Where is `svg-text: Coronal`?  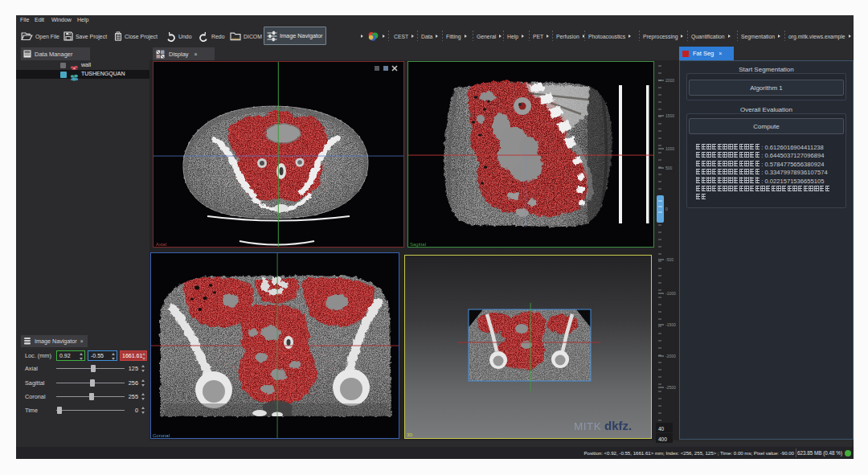
svg-text: Coronal is located at coordinates (161, 436).